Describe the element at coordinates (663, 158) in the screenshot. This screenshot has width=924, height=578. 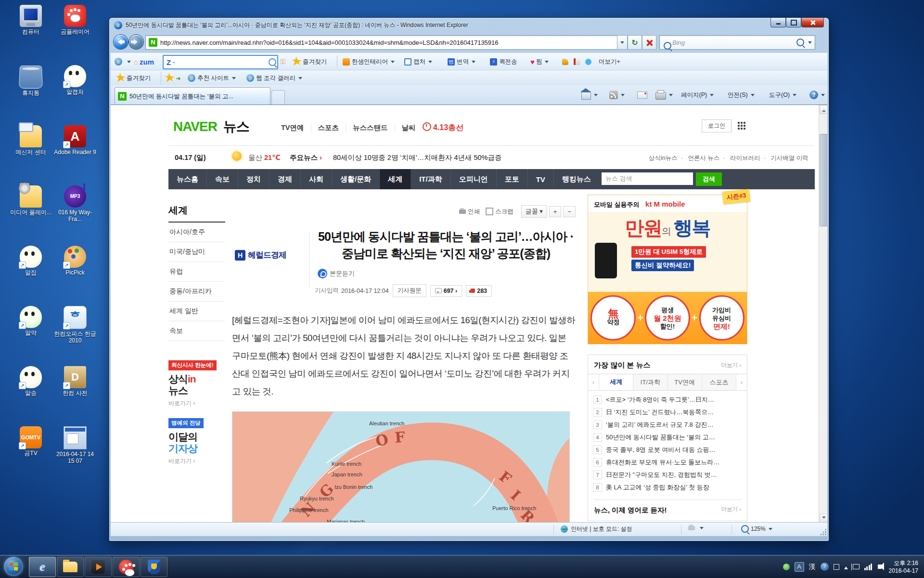
I see `link-common-sense-news: 상식in뉴스` at that location.